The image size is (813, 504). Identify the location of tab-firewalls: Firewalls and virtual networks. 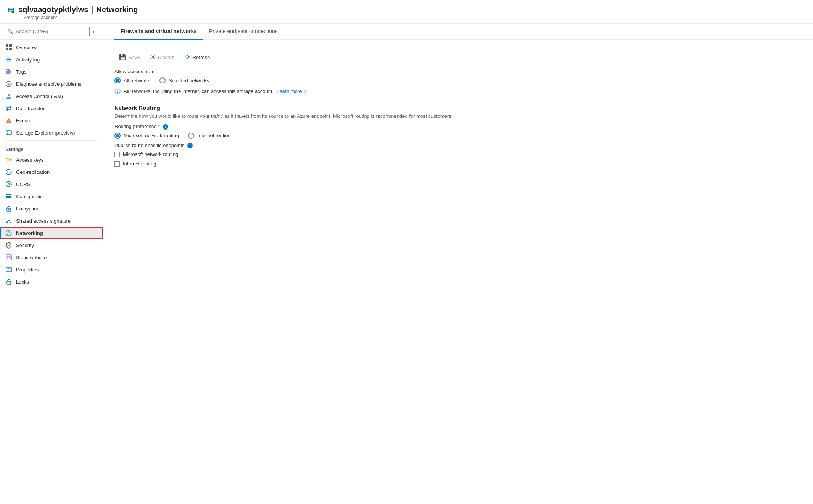
(159, 32).